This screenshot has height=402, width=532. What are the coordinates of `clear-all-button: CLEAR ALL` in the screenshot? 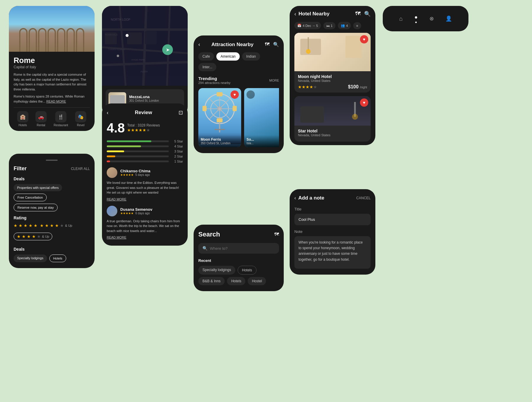 It's located at (80, 169).